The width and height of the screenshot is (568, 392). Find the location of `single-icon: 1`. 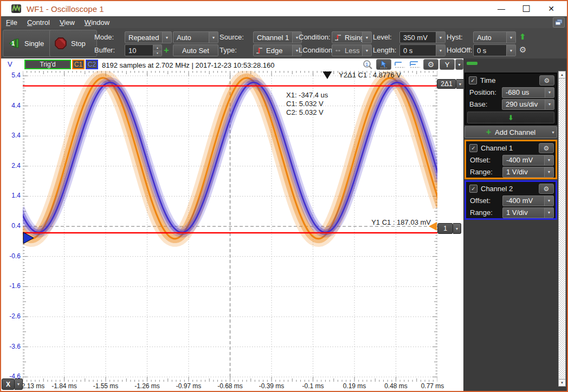

single-icon: 1 is located at coordinates (14, 43).